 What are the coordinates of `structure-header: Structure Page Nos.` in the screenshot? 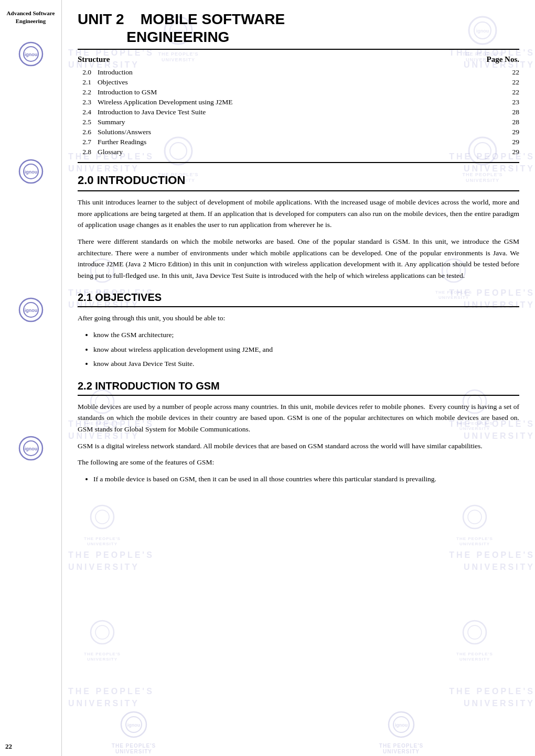 It's located at (298, 60).